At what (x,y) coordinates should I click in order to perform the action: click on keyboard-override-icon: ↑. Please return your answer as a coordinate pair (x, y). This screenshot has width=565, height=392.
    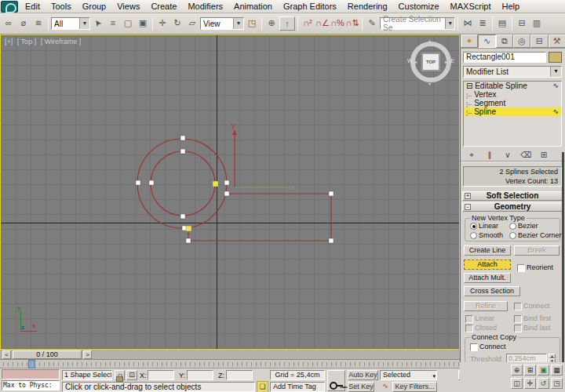
    Looking at the image, I should click on (287, 24).